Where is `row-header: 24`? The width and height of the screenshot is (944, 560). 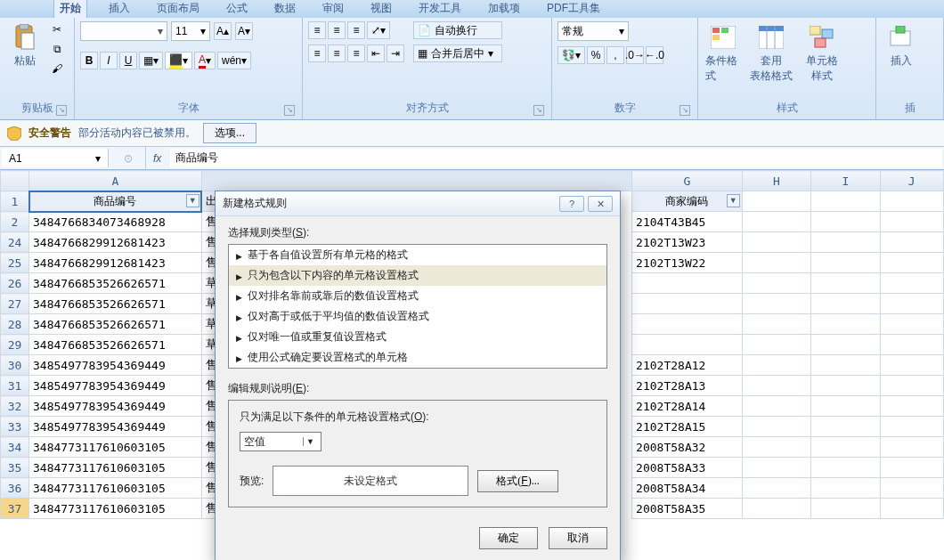
row-header: 24 is located at coordinates (15, 242).